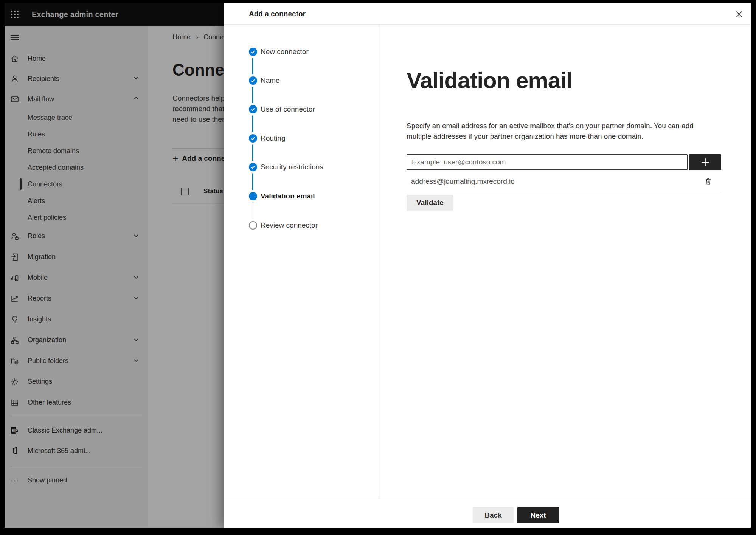 The image size is (756, 535). Describe the element at coordinates (708, 181) in the screenshot. I see `delete-email-button` at that location.